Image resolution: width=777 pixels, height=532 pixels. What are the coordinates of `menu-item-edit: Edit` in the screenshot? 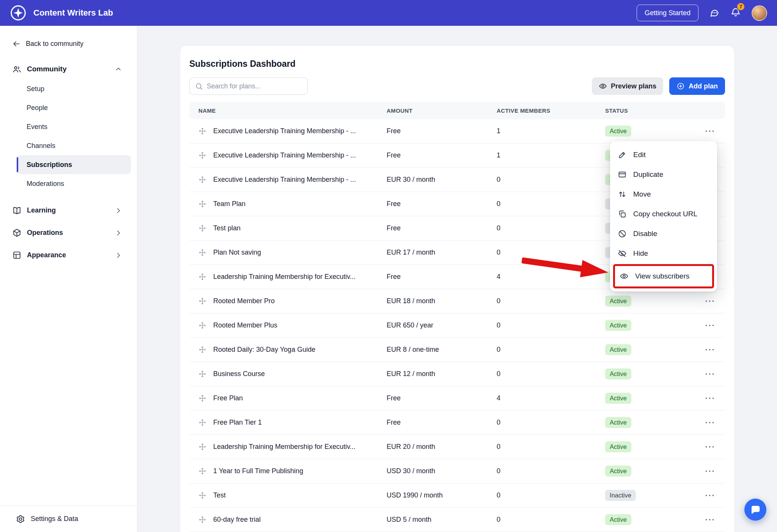 It's located at (664, 155).